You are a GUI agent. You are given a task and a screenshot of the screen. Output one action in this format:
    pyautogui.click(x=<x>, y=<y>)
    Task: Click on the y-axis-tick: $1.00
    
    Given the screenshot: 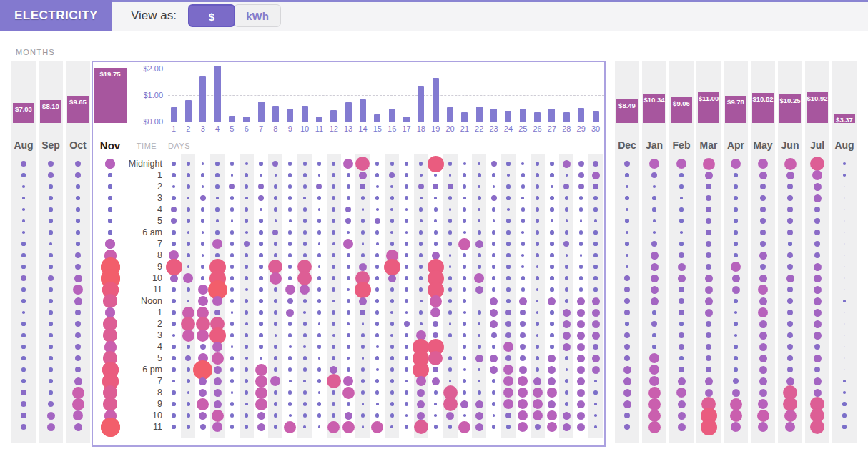 What is the action you would take?
    pyautogui.click(x=147, y=95)
    